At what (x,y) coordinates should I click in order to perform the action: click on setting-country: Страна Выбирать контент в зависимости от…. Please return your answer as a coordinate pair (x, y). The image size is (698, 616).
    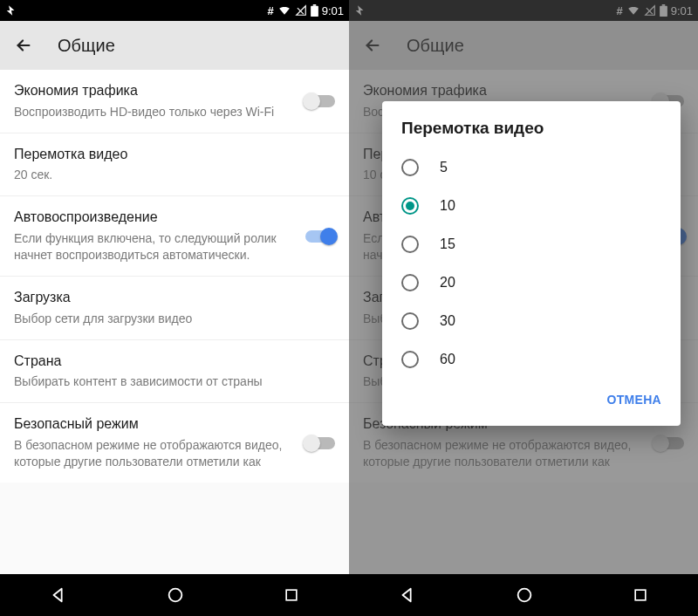
    Looking at the image, I should click on (174, 372).